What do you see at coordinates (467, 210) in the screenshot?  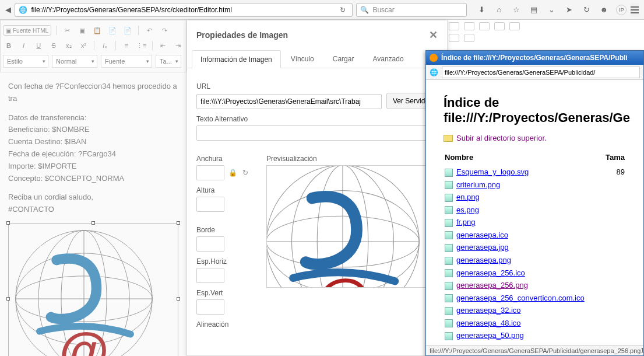 I see `file-link: es.png` at bounding box center [467, 210].